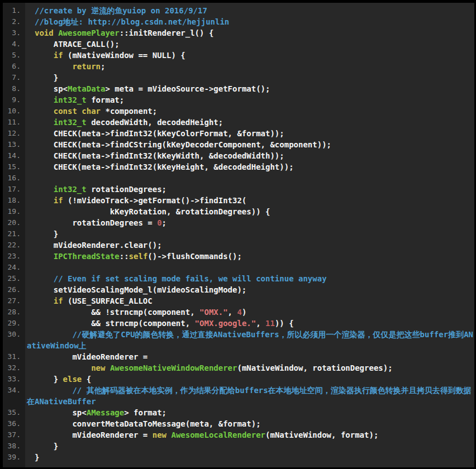 Image resolution: width=476 pixels, height=469 pixels. I want to click on code-token-type: MetaData, so click(86, 89).